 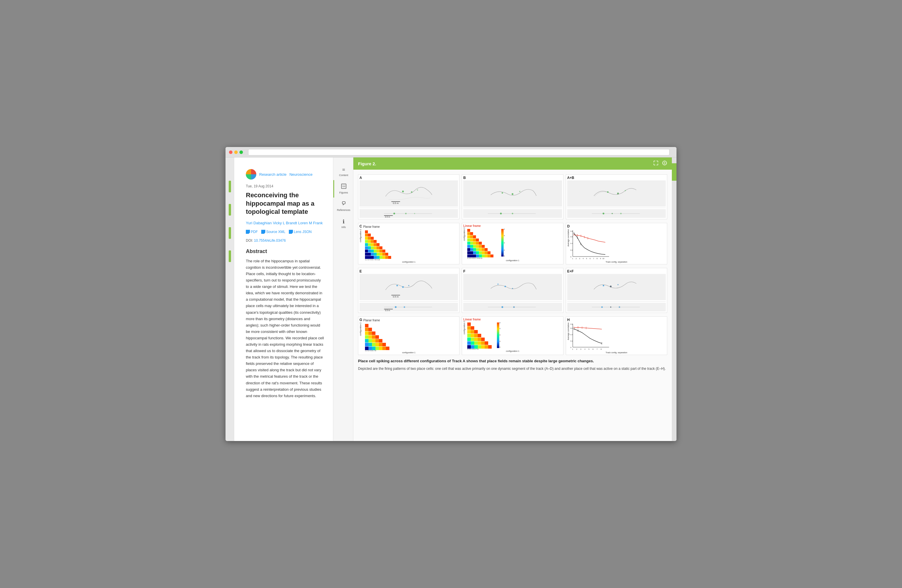 I want to click on download-button, so click(x=665, y=164).